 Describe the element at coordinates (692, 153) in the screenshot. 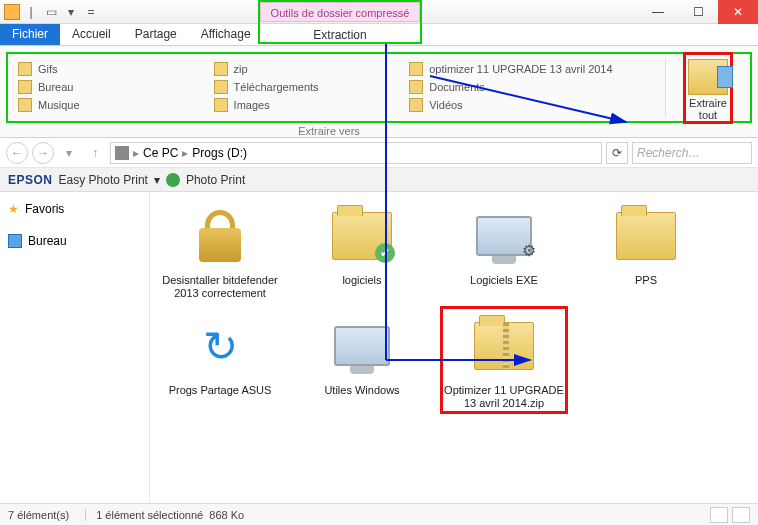

I see `search-input: Recherch…` at that location.